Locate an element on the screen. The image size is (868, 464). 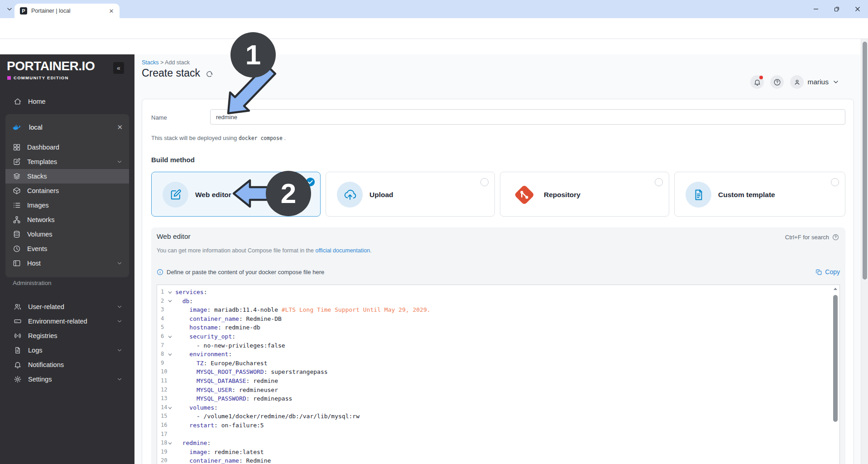
build-method-custom-template: Custom template is located at coordinates (760, 194).